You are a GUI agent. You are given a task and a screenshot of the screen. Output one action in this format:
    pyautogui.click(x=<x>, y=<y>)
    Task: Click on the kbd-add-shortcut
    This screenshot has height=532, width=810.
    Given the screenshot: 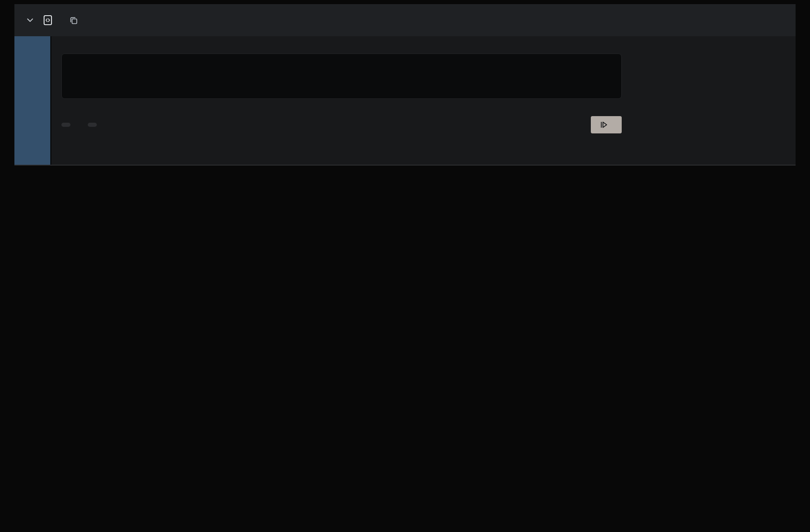 What is the action you would take?
    pyautogui.click(x=66, y=125)
    